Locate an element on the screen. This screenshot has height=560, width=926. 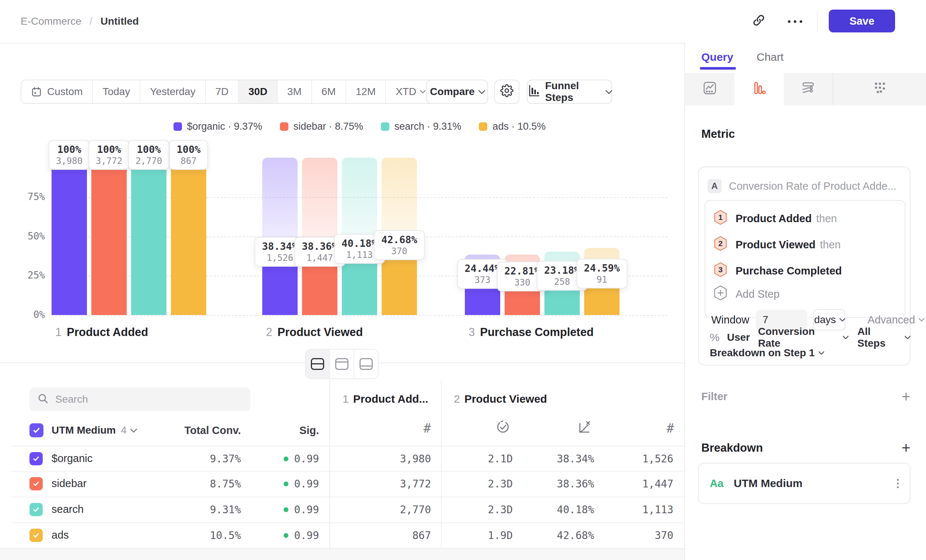
row-total-conv: 9.31% is located at coordinates (204, 510).